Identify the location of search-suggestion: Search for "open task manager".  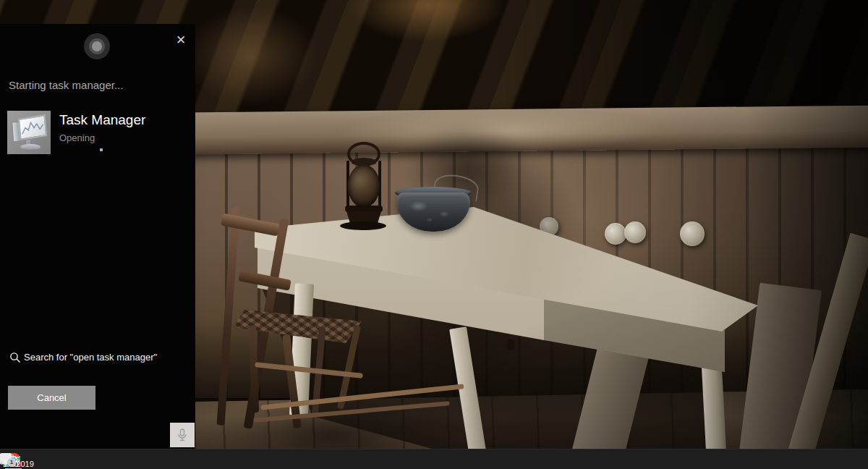
(98, 359).